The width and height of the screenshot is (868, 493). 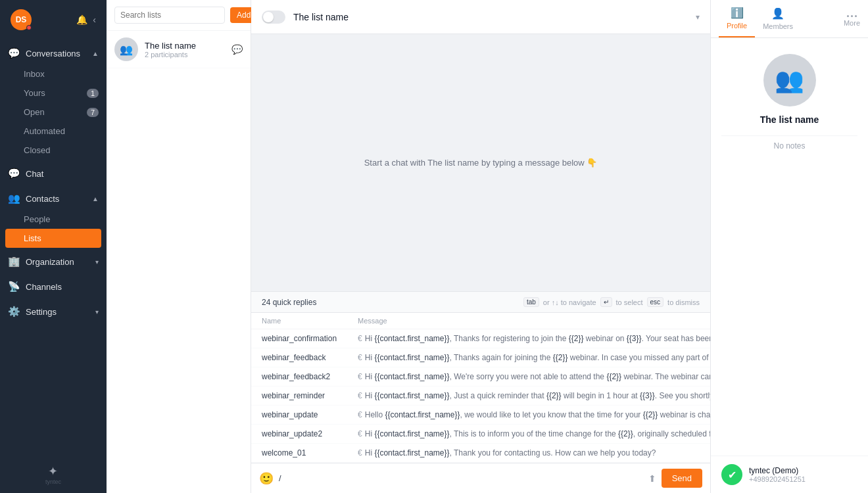 I want to click on list-participants: 2 participants, so click(x=185, y=55).